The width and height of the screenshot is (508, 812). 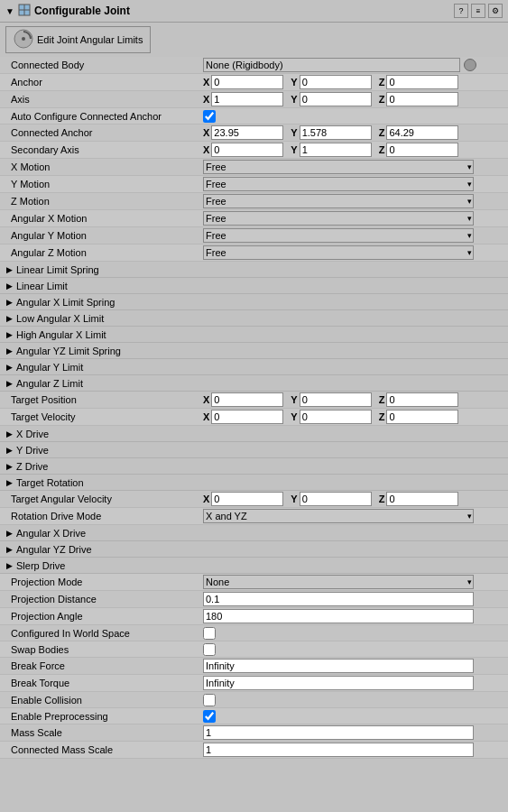 What do you see at coordinates (495, 11) in the screenshot?
I see `settings-button: ⚙` at bounding box center [495, 11].